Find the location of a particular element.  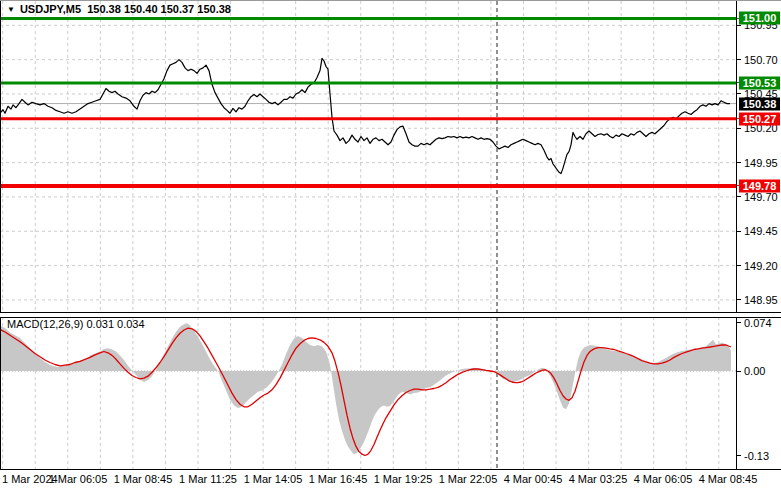

level-price-badge: 150.27 is located at coordinates (760, 118).